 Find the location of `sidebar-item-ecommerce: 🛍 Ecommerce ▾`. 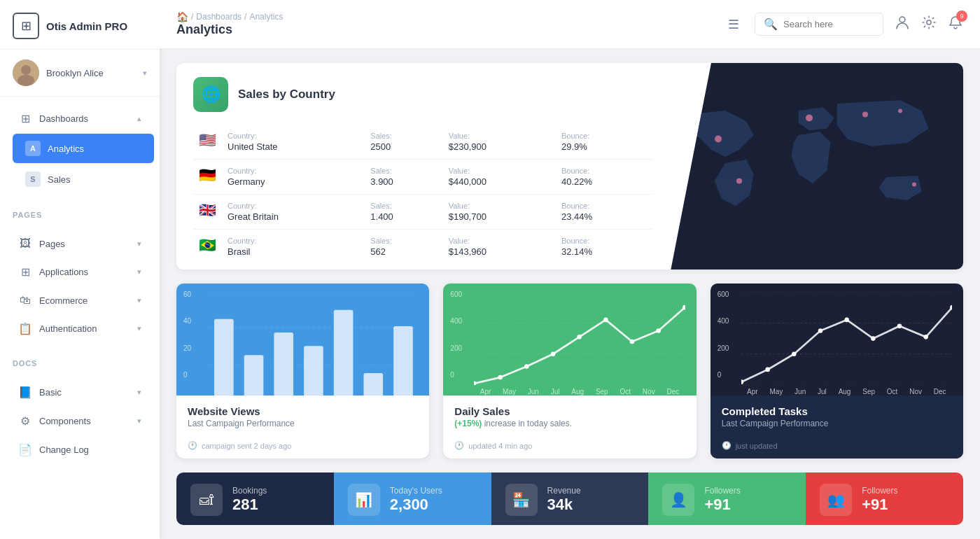

sidebar-item-ecommerce: 🛍 Ecommerce ▾ is located at coordinates (80, 300).